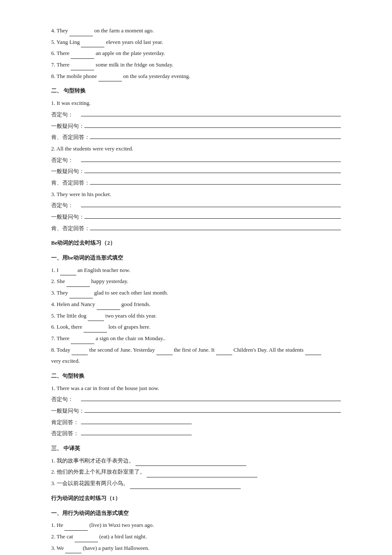 The width and height of the screenshot is (392, 555). I want to click on s2-item-2-blank, so click(78, 284).